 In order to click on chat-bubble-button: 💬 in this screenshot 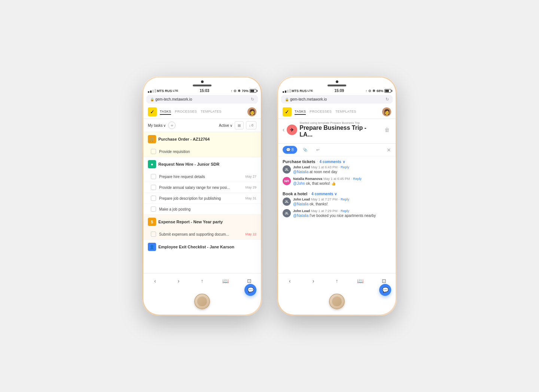, I will do `click(250, 290)`.